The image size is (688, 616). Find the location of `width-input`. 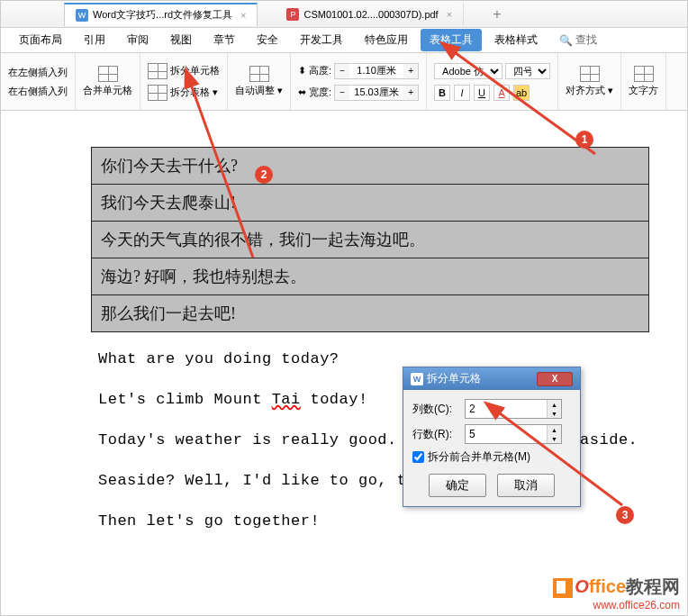

width-input is located at coordinates (376, 93).